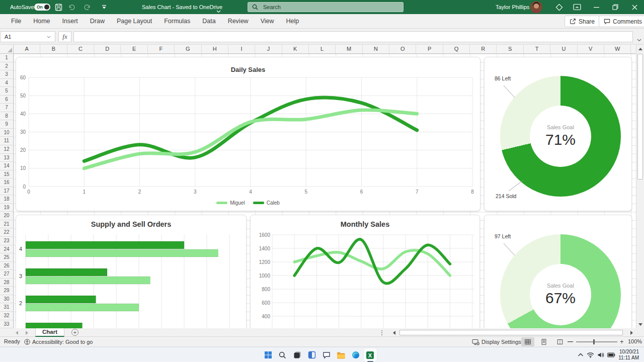 This screenshot has height=362, width=644. Describe the element at coordinates (7, 58) in the screenshot. I see `row-header-1: 1` at that location.